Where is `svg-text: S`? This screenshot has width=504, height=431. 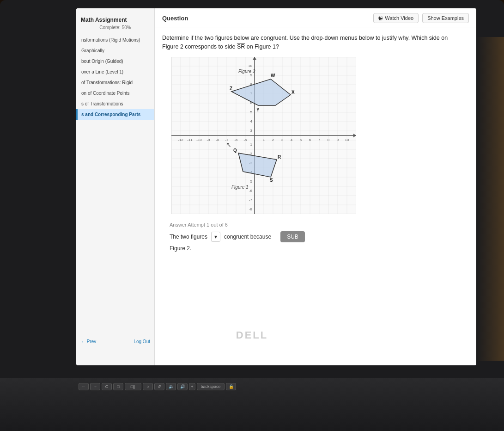 svg-text: S is located at coordinates (272, 180).